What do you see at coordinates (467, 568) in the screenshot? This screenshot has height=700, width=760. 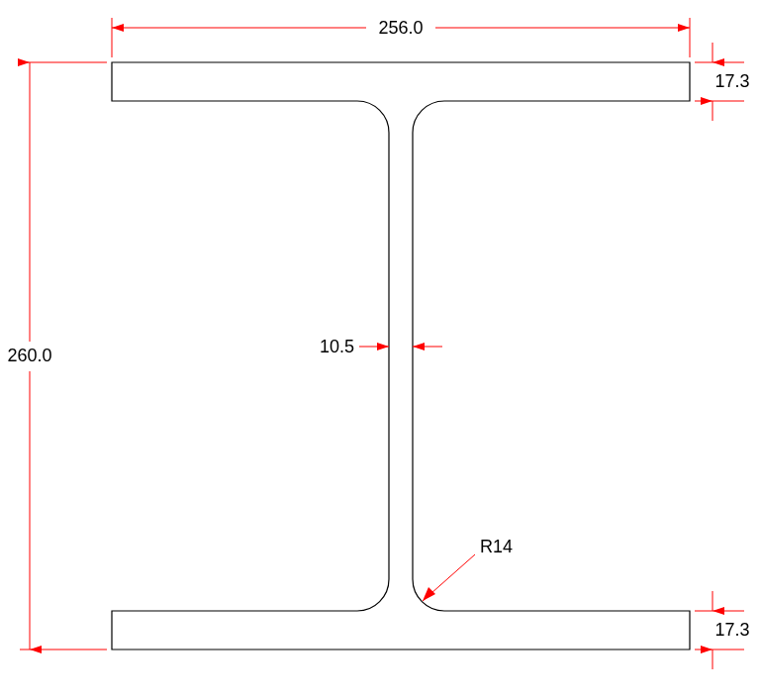 I see `dim-radius: R14` at bounding box center [467, 568].